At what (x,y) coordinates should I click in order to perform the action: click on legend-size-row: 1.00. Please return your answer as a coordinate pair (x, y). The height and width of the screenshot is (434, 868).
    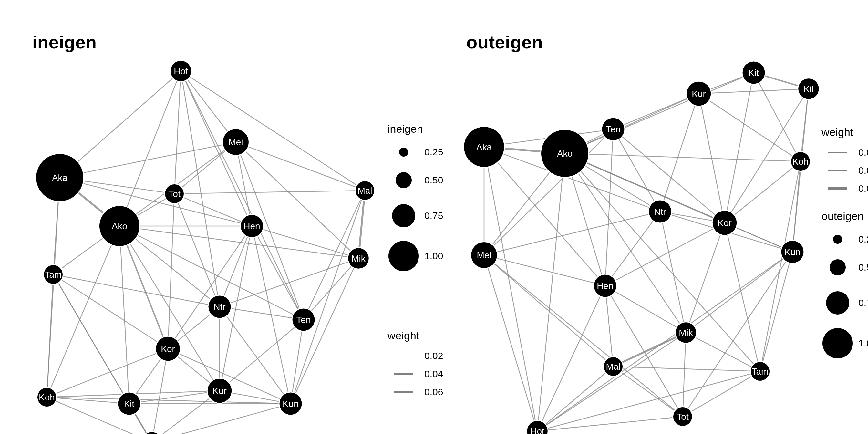
    Looking at the image, I should click on (845, 343).